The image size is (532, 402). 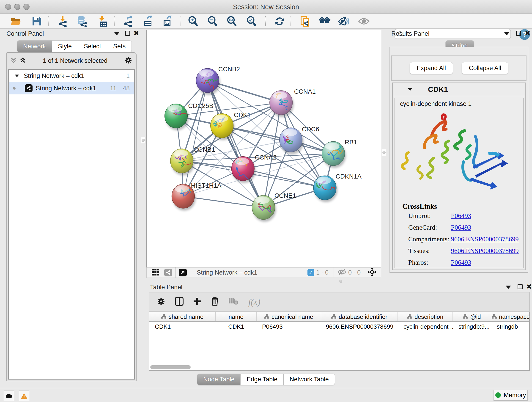 What do you see at coordinates (75, 61) in the screenshot?
I see `network-selection-status: 1 of 1 Network selected` at bounding box center [75, 61].